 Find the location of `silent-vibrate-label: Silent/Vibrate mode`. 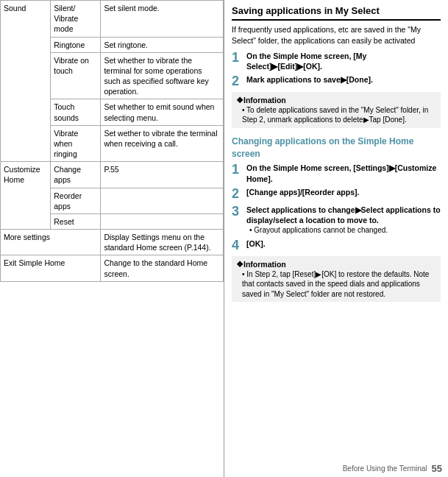

silent-vibrate-label: Silent/Vibrate mode is located at coordinates (76, 19).